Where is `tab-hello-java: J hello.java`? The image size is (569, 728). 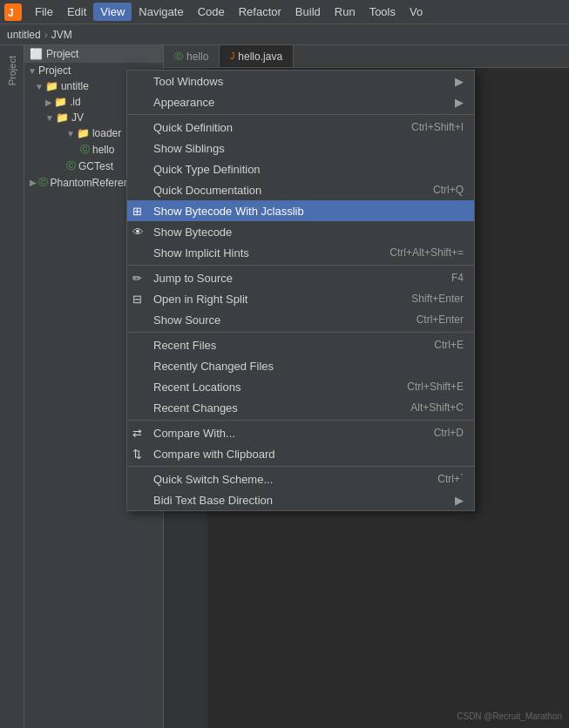
tab-hello-java: J hello.java is located at coordinates (256, 56).